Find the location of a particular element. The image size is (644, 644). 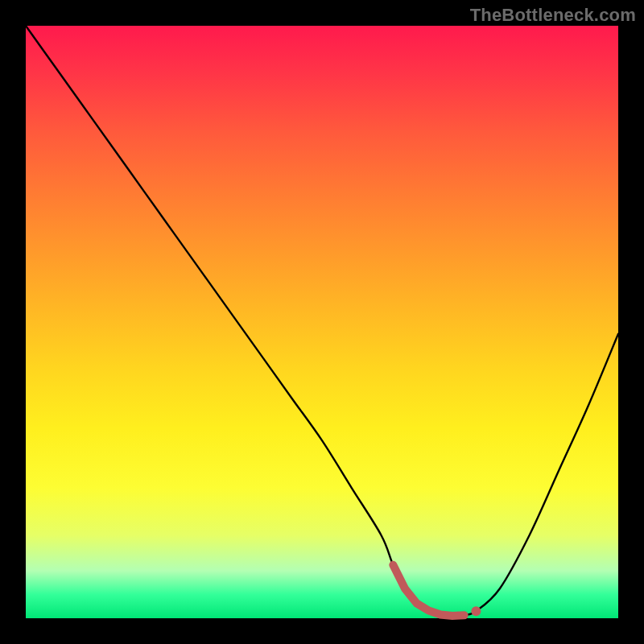

marker-point is located at coordinates (476, 611).